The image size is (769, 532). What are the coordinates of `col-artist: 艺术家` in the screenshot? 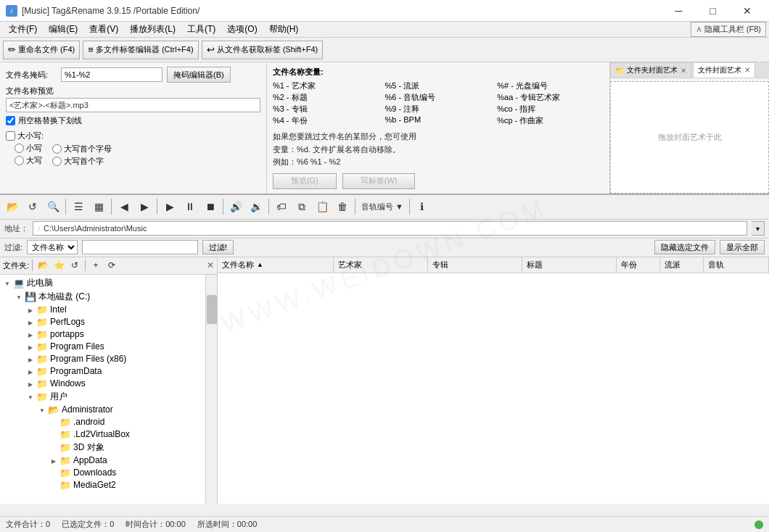 It's located at (381, 265).